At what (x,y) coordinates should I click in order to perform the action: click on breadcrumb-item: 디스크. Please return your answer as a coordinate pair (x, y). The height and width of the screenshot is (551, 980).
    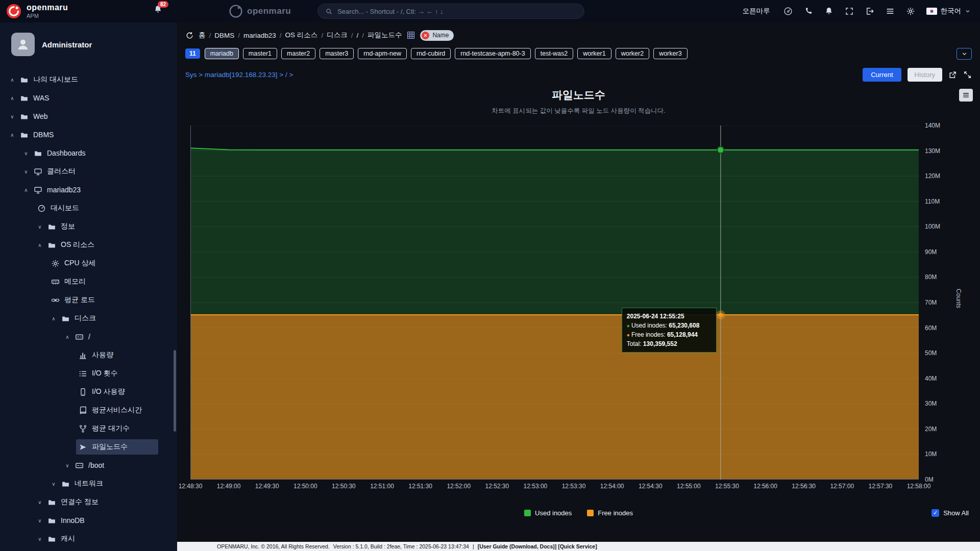
    Looking at the image, I should click on (337, 35).